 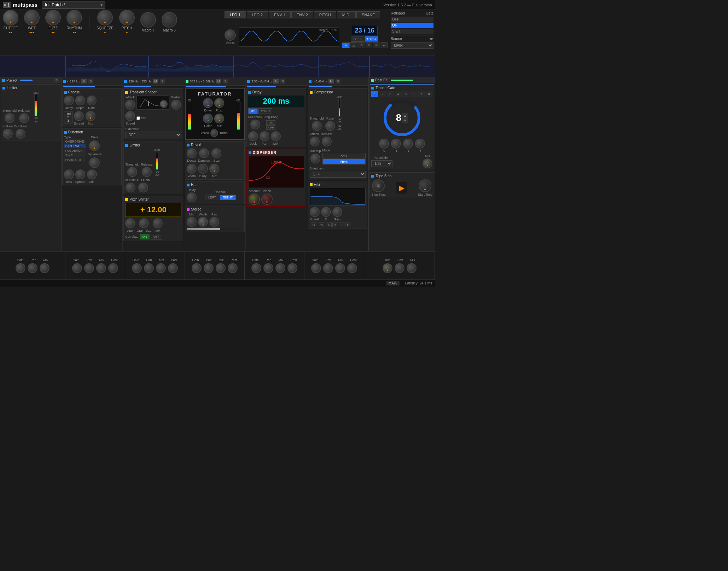 What do you see at coordinates (75, 155) in the screenshot?
I see `dist-sine: SINE` at bounding box center [75, 155].